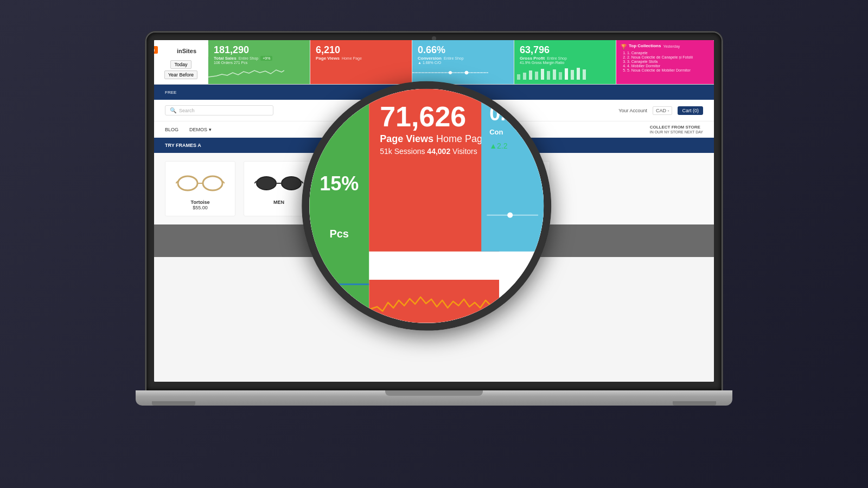 This screenshot has height=488, width=868. What do you see at coordinates (552, 73) in the screenshot?
I see `profit-chart` at bounding box center [552, 73].